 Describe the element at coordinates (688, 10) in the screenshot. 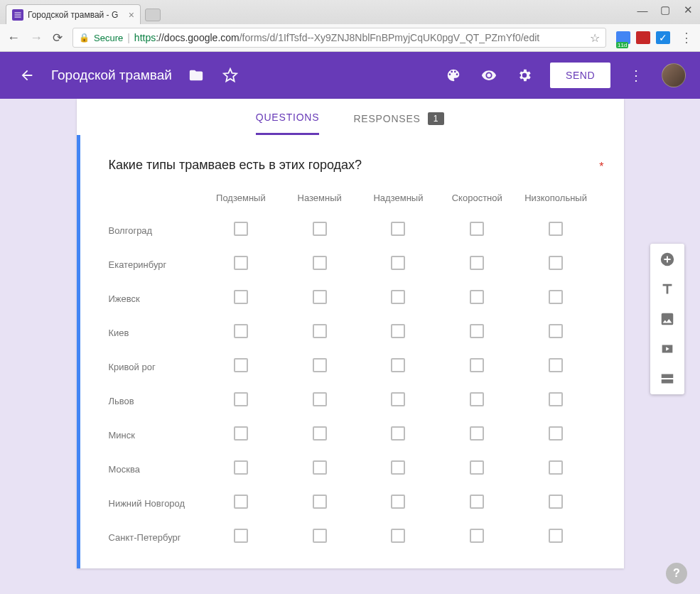

I see `close-window-icon: ✕` at that location.